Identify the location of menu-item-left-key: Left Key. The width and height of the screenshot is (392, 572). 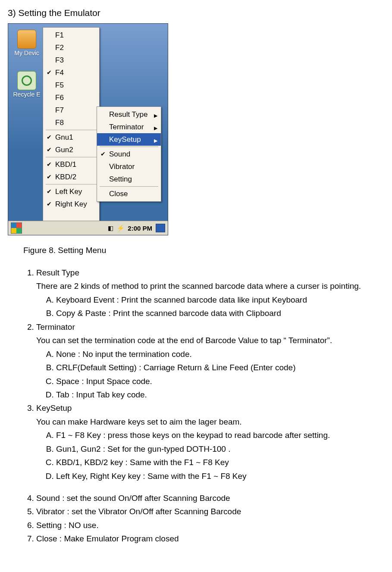
(71, 191).